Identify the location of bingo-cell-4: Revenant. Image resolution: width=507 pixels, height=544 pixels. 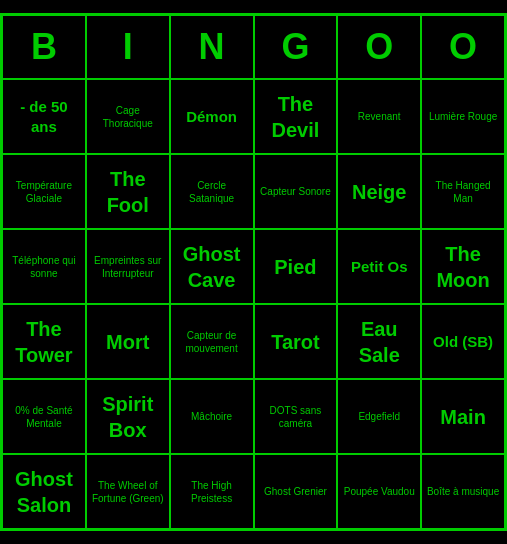
(379, 116).